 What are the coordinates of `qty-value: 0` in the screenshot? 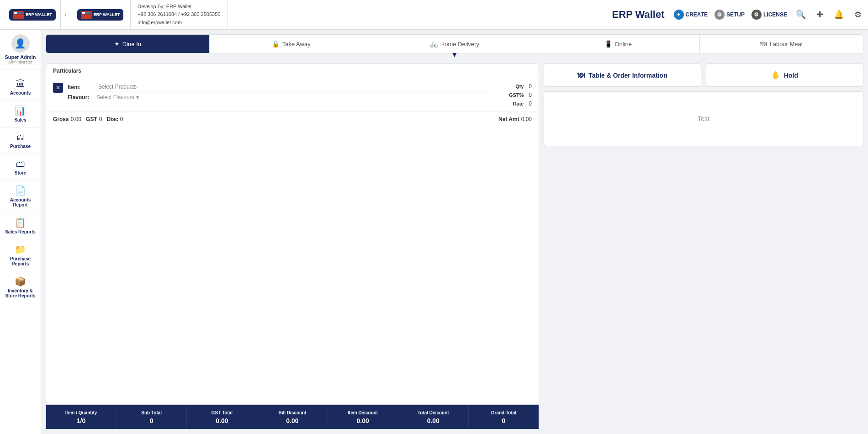 It's located at (530, 86).